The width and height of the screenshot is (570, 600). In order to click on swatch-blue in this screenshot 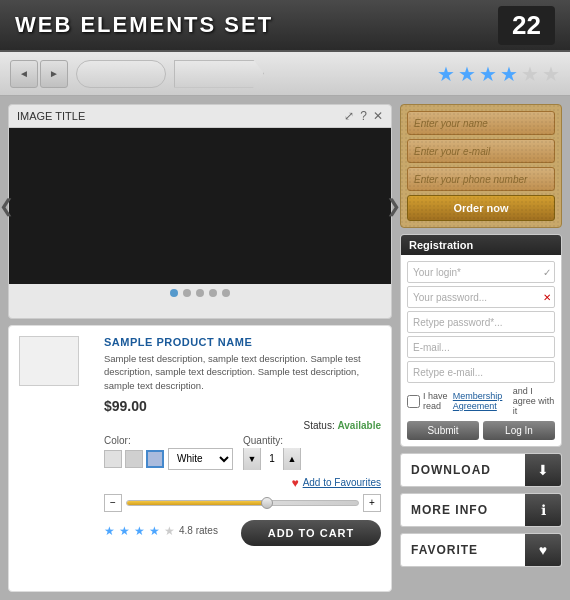, I will do `click(155, 459)`.